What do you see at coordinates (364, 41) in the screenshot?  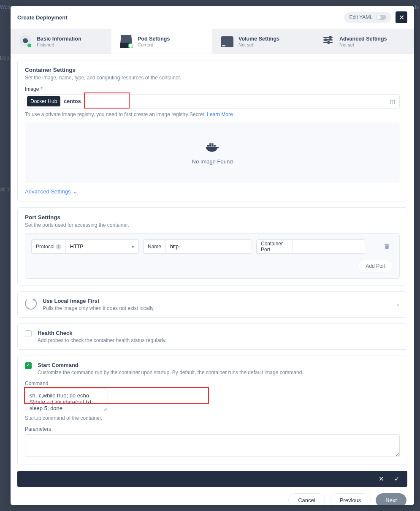 I see `tab-advanced-settings: Advanced Settings Not set` at bounding box center [364, 41].